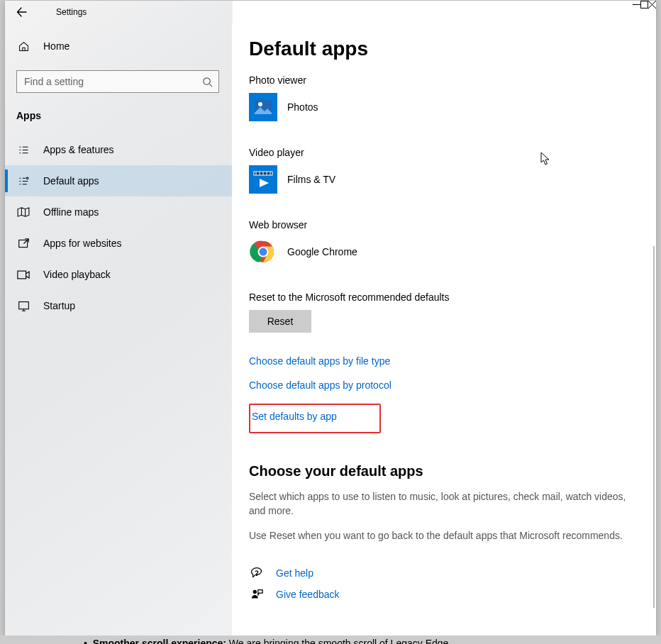 Image resolution: width=661 pixels, height=644 pixels. Describe the element at coordinates (652, 4) in the screenshot. I see `close-icon` at that location.